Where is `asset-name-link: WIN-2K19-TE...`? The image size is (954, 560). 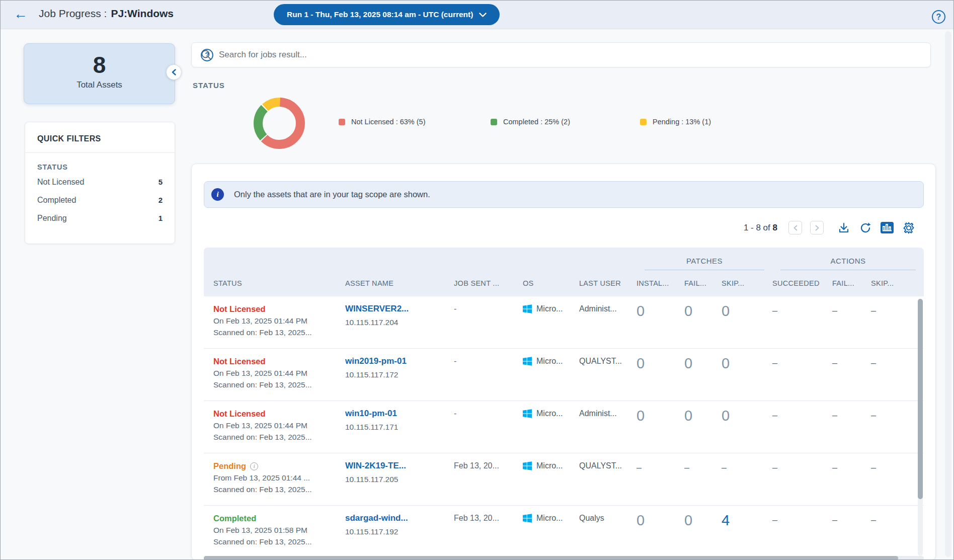 asset-name-link: WIN-2K19-TE... is located at coordinates (400, 466).